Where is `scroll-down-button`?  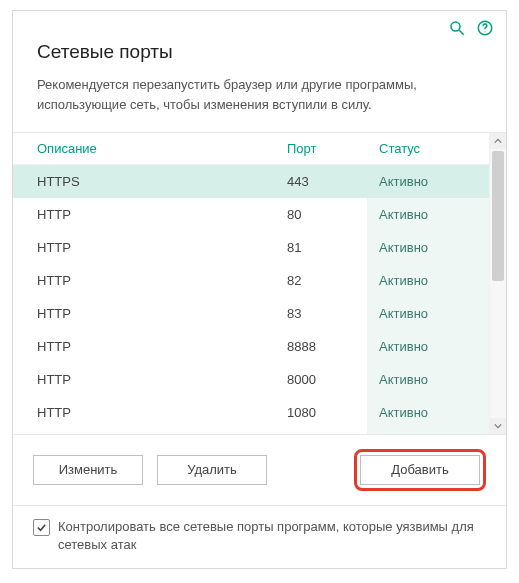
scroll-down-button is located at coordinates (498, 426).